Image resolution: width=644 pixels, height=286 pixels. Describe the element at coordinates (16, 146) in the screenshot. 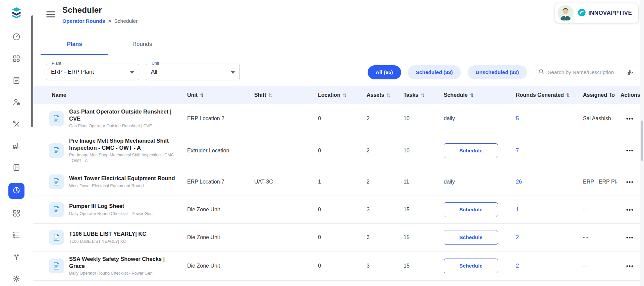

I see `forklift-icon` at that location.